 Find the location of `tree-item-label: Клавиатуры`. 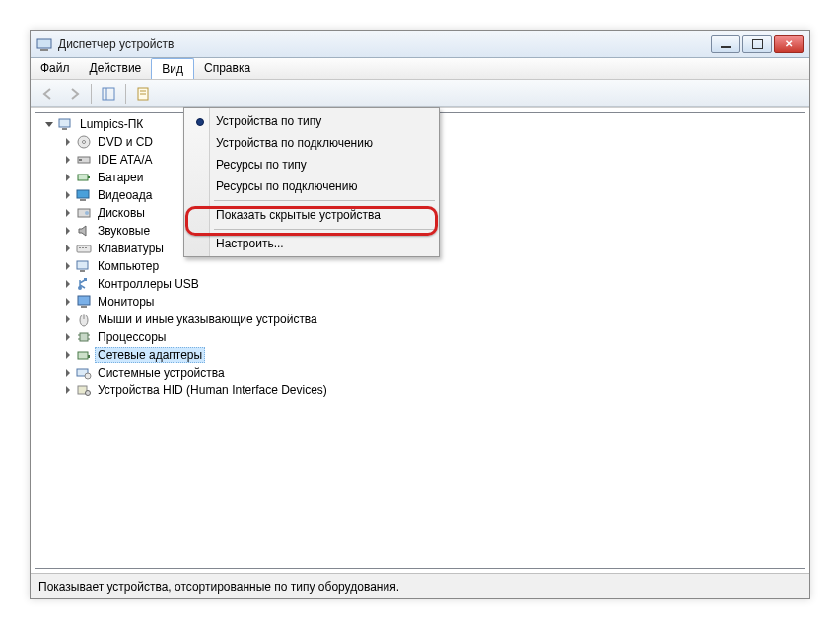

tree-item-label: Клавиатуры is located at coordinates (130, 248).